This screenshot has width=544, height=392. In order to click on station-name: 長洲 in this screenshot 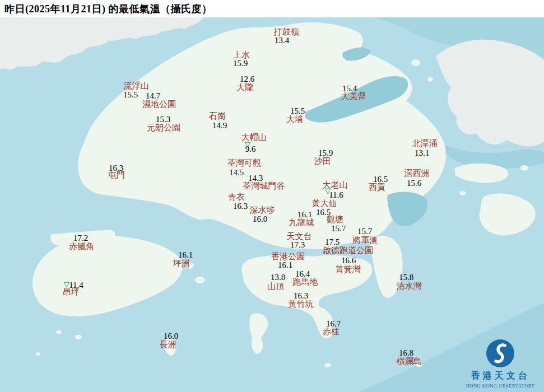, I will do `click(168, 345)`.